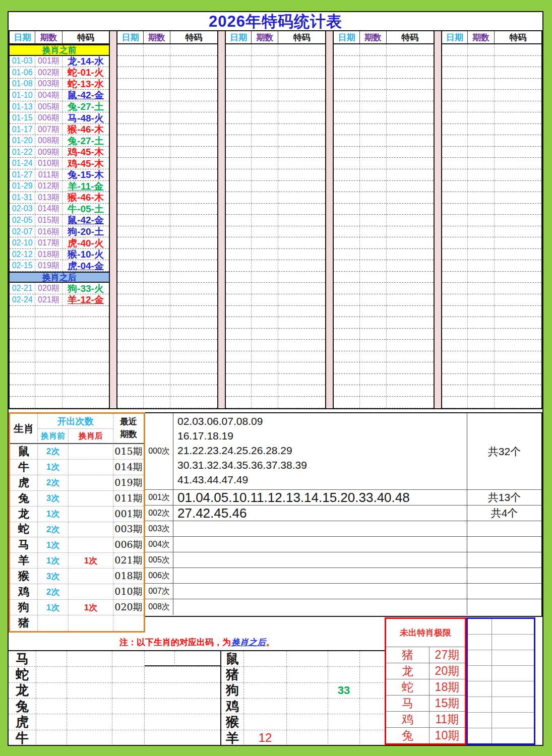 The image size is (552, 756). Describe the element at coordinates (24, 608) in the screenshot. I see `stats-zodiac-cell: 狗` at that location.